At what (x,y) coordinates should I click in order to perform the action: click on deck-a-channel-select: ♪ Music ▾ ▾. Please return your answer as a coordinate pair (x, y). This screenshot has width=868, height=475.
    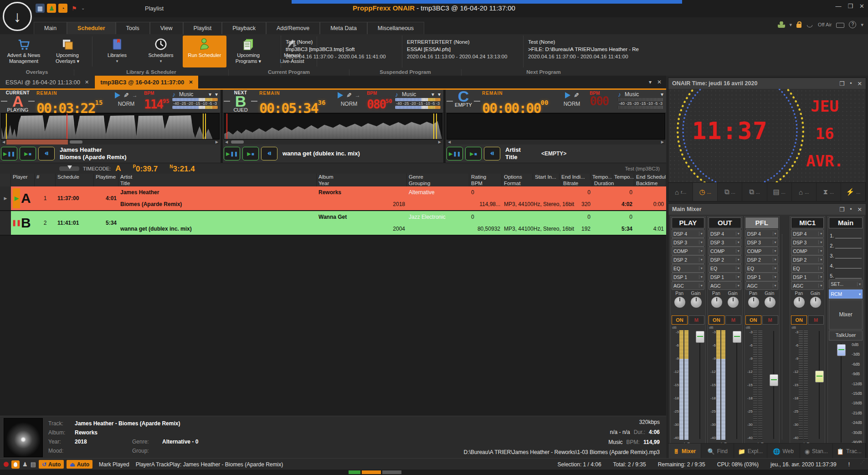
    Looking at the image, I should click on (195, 94).